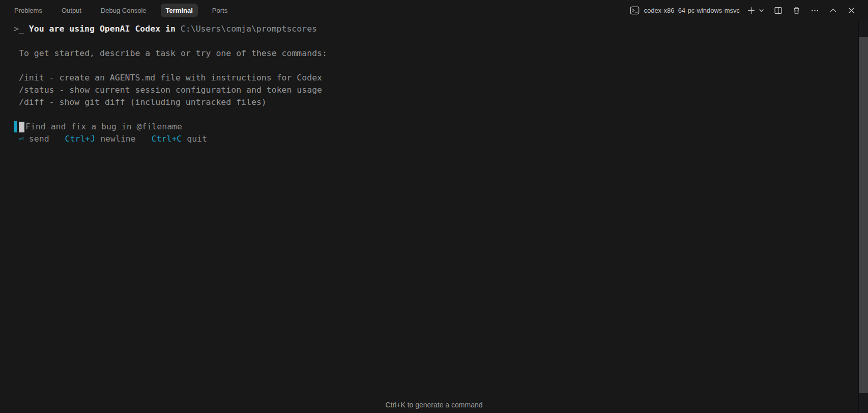  Describe the element at coordinates (761, 10) in the screenshot. I see `launch-profile-chevron-down-icon` at that location.